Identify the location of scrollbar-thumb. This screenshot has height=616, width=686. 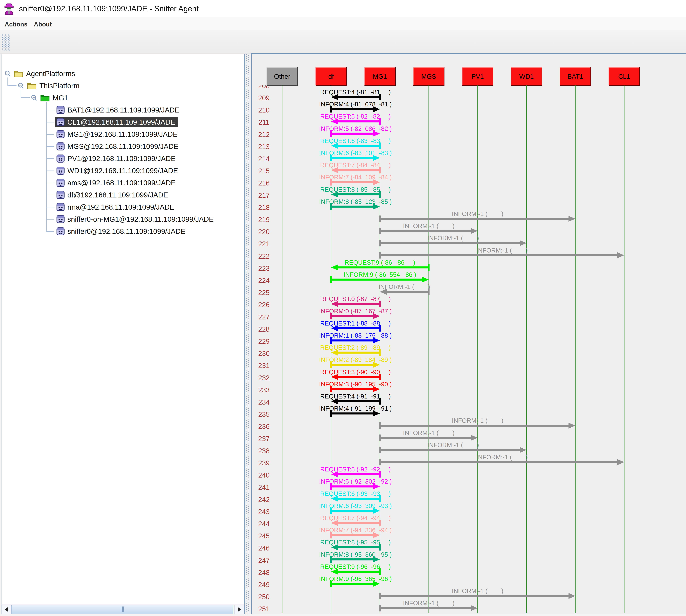
(123, 610).